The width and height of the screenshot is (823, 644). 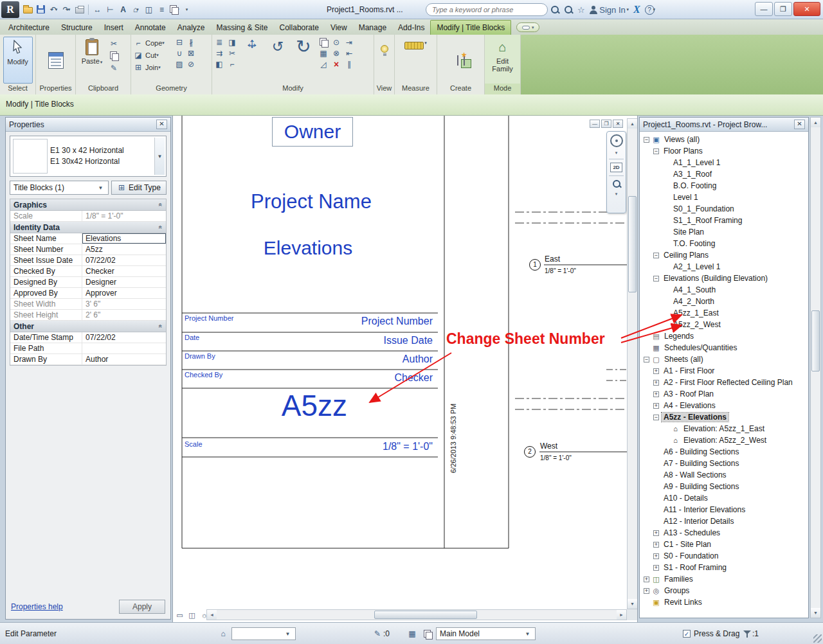 I want to click on design-option-selector: Main Model▼, so click(x=486, y=634).